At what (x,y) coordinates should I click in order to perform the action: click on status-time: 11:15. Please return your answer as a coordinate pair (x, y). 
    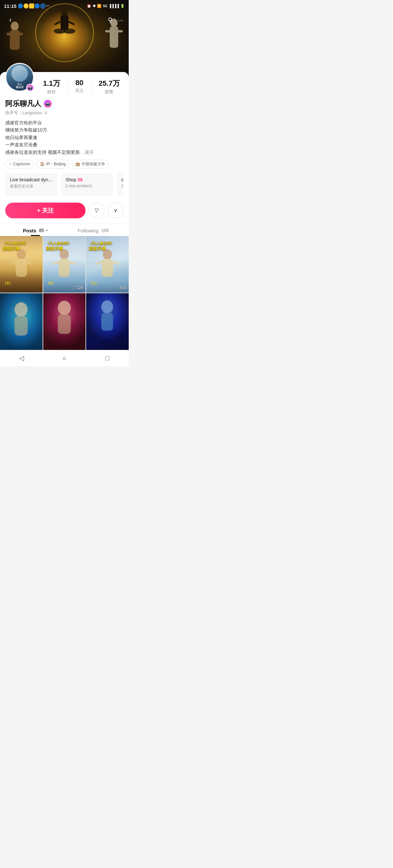
    Looking at the image, I should click on (10, 6).